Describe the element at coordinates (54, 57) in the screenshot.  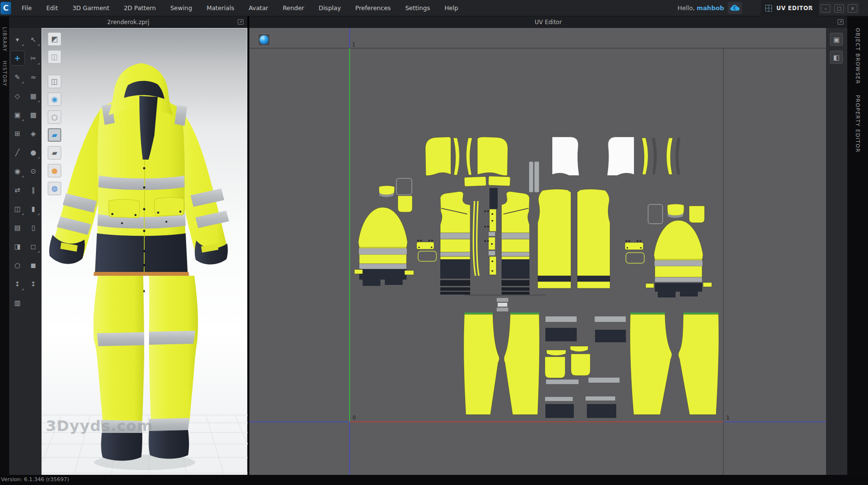
I see `show-garment-toggle: ◫` at that location.